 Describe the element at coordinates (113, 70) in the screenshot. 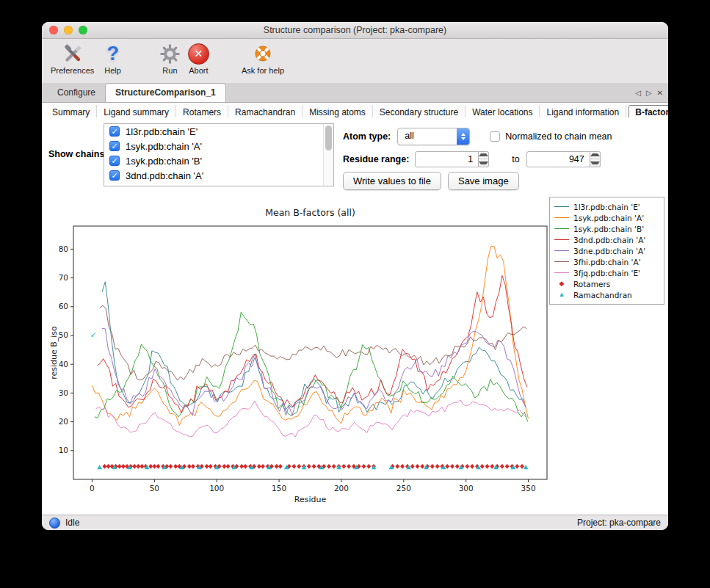

I see `help-label: Help` at that location.